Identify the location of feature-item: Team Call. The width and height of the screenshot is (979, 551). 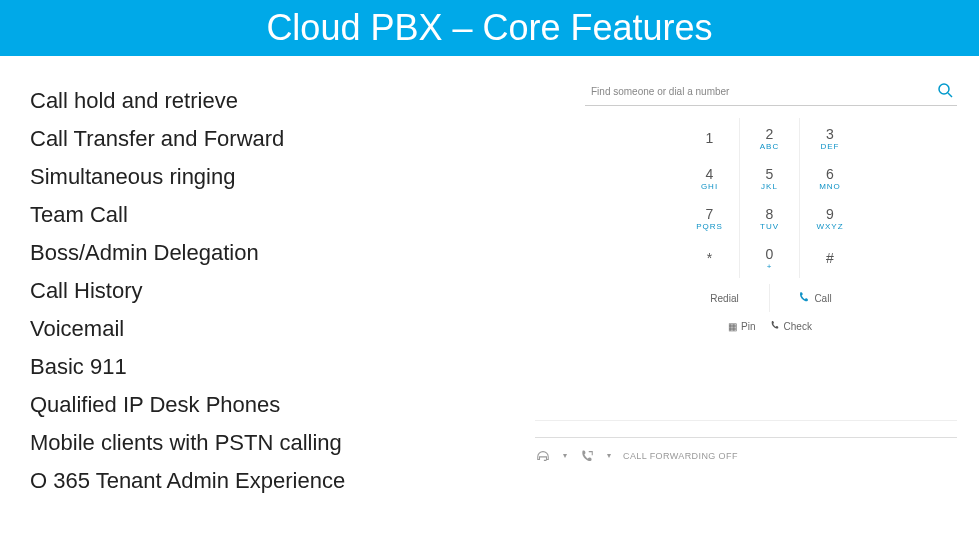
(238, 215).